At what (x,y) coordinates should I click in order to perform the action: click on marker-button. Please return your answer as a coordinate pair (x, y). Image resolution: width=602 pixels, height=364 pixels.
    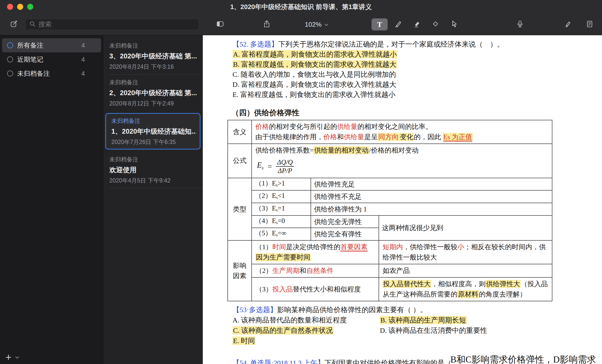
    Looking at the image, I should click on (568, 24).